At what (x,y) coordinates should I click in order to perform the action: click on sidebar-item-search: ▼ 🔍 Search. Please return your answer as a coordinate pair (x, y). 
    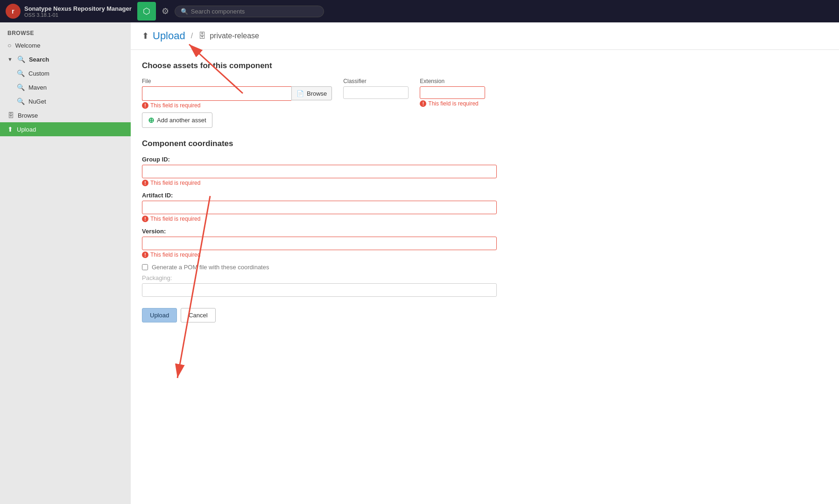
    Looking at the image, I should click on (65, 59).